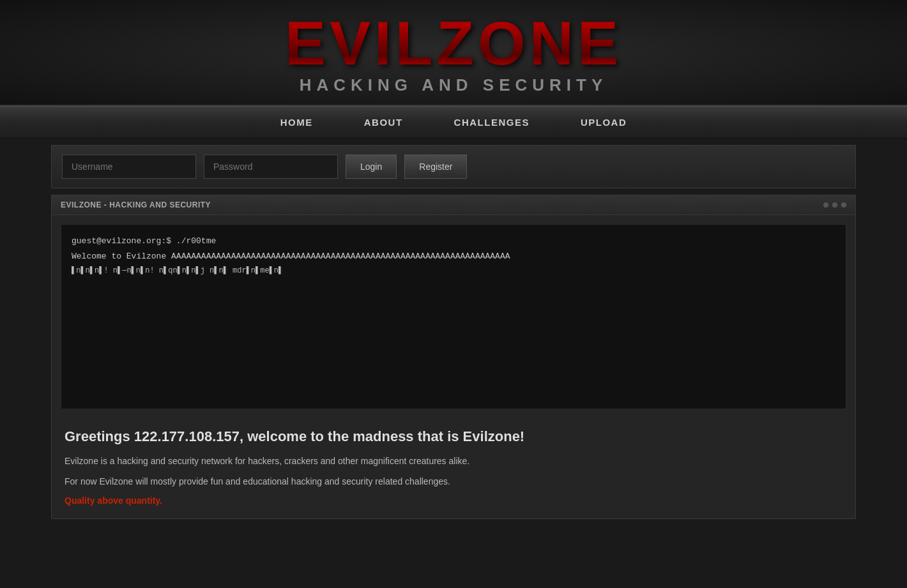  I want to click on terminal-garbled: ▌n▌n▌n▌! n▌—n▌n▌n! n▌qn▌n▌n▌j n▌n▌ mdr▌n…, so click(178, 271).